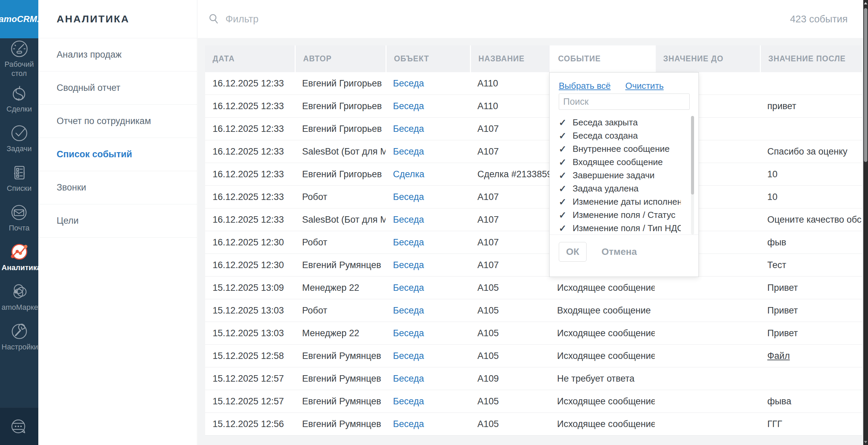 This screenshot has width=868, height=445. What do you see at coordinates (250, 424) in the screenshot?
I see `cell-date: 15.12.2025 12:56` at bounding box center [250, 424].